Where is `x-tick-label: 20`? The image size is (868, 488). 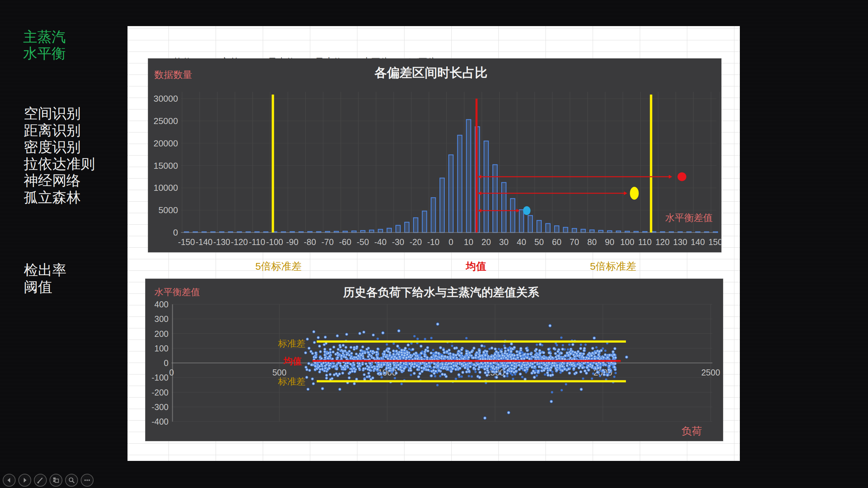
x-tick-label: 20 is located at coordinates (486, 242).